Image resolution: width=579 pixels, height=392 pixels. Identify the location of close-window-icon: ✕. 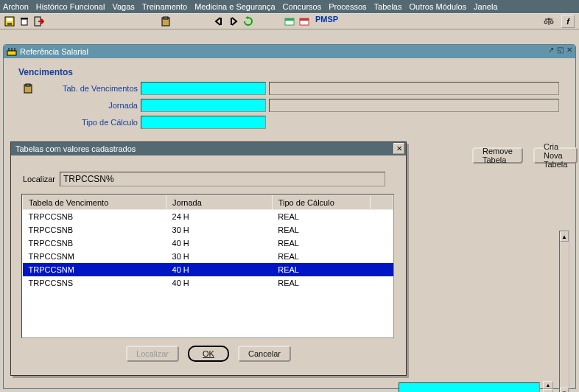
(569, 50).